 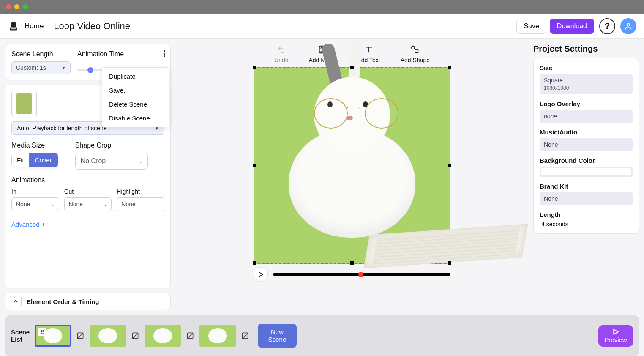 What do you see at coordinates (88, 62) in the screenshot?
I see `scene-length-card: Scene Length Custom: 1s ▼ Animation Time` at bounding box center [88, 62].